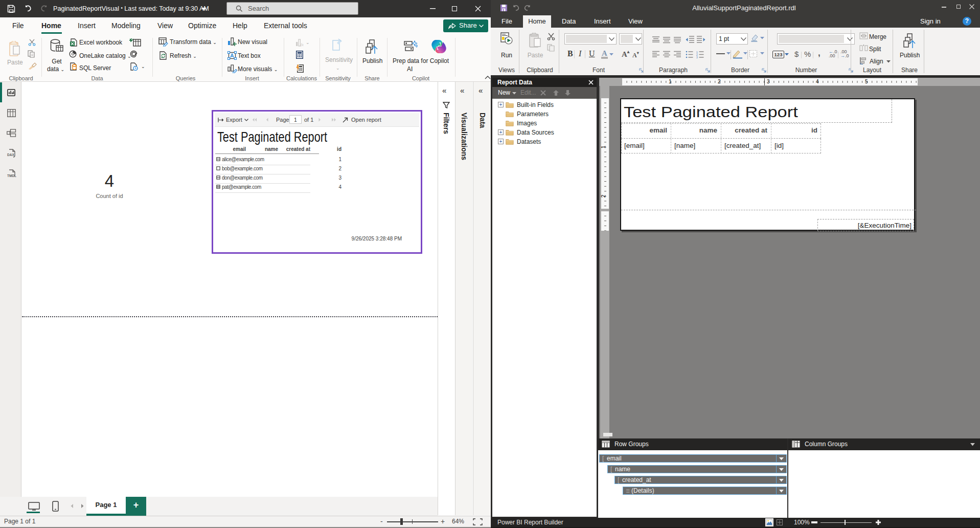 This screenshot has height=528, width=980. I want to click on svg-text: TMDL, so click(12, 176).